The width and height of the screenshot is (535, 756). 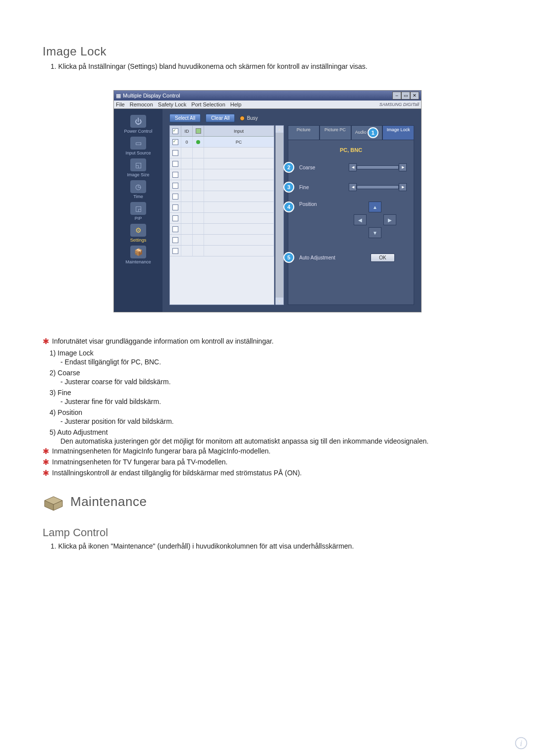 I want to click on tab-audio: Audio1, so click(x=367, y=133).